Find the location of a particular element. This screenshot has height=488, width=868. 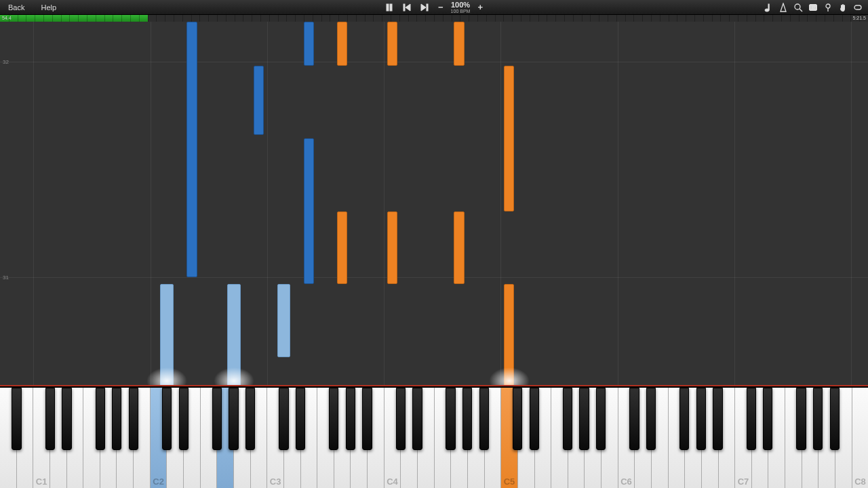

loop-icon is located at coordinates (858, 7).